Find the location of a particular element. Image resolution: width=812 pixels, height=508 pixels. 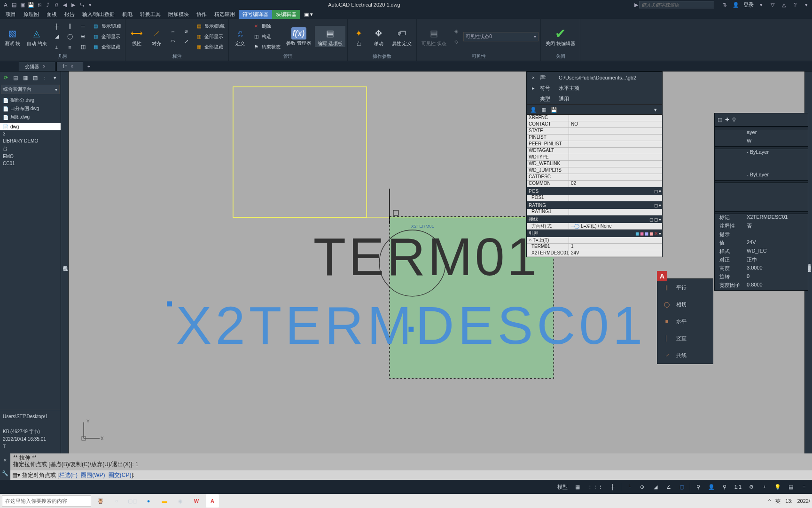

project-combo: 综合实训平台▾ is located at coordinates (30, 89).